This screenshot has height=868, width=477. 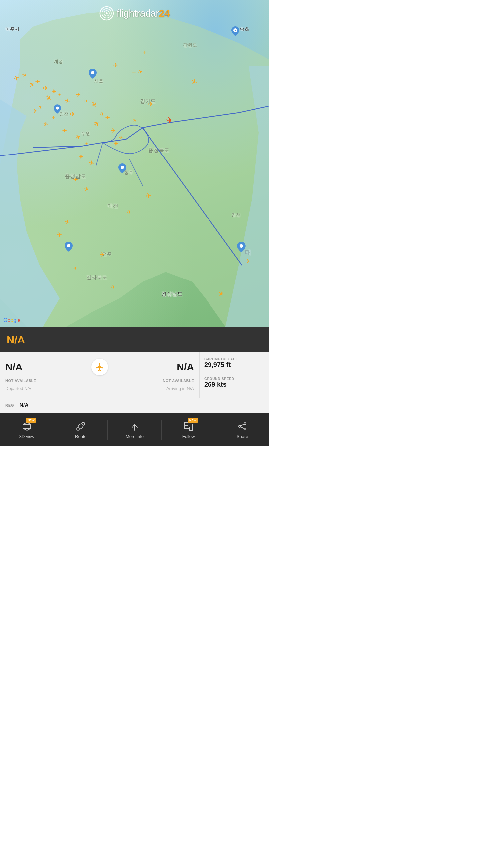 What do you see at coordinates (100, 367) in the screenshot?
I see `plane-center-icon` at bounding box center [100, 367].